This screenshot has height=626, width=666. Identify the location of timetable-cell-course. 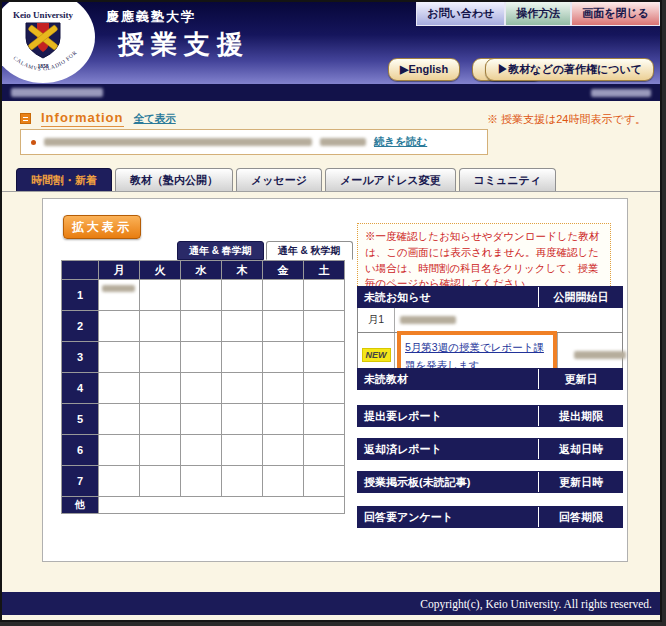
(120, 296).